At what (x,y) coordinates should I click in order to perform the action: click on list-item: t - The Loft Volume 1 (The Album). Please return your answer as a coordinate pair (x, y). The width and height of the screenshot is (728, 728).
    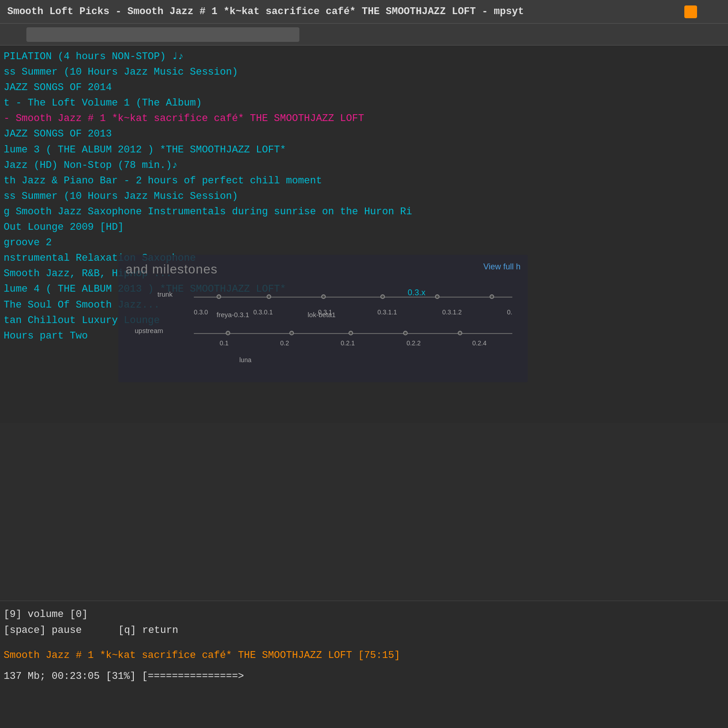
    Looking at the image, I should click on (365, 103).